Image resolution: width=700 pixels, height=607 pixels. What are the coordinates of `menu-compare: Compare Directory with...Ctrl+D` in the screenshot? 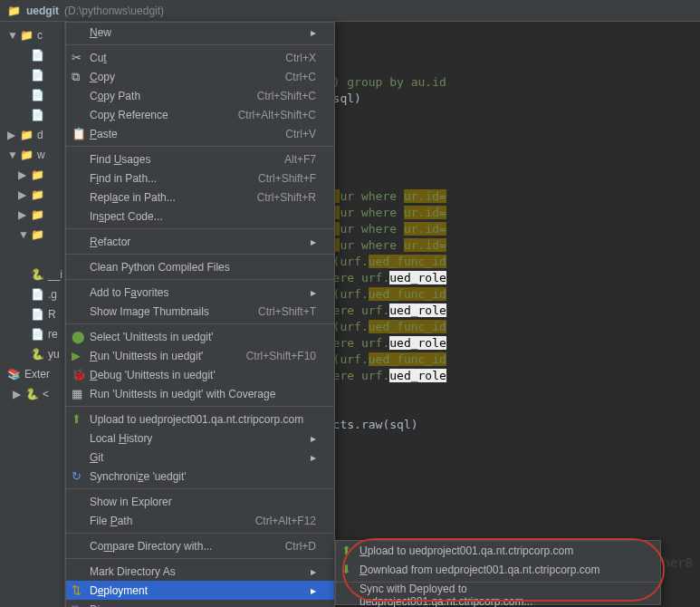 It's located at (200, 545).